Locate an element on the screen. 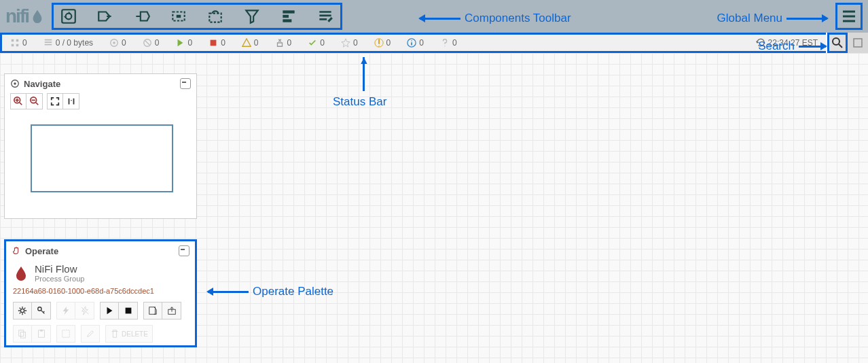 The height and width of the screenshot is (363, 868). template-upload-icon is located at coordinates (172, 311).